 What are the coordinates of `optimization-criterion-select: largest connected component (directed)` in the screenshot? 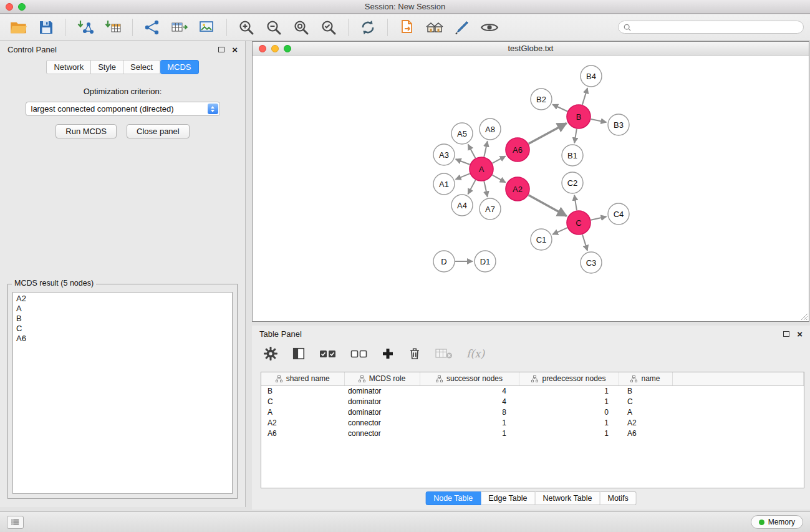 It's located at (123, 109).